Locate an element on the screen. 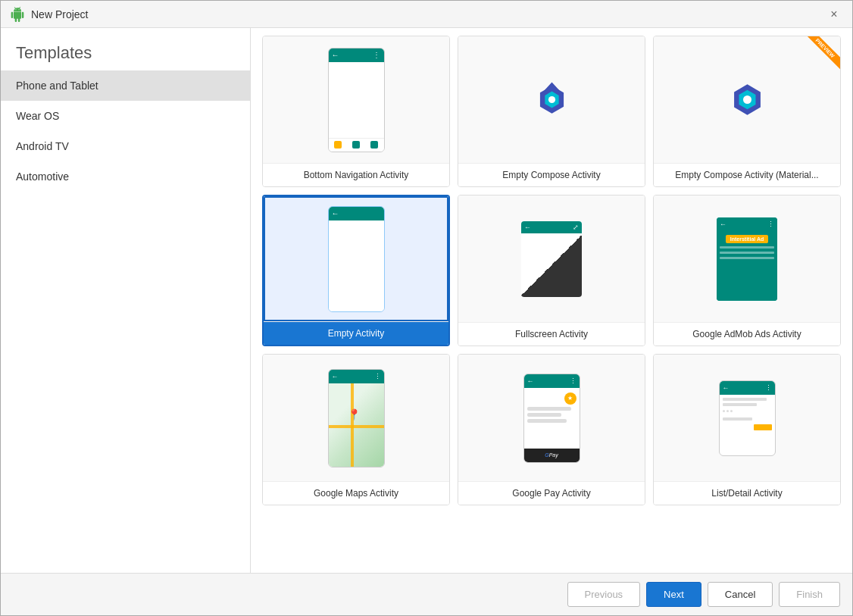 This screenshot has height=616, width=853. ld-dots-row is located at coordinates (747, 411).